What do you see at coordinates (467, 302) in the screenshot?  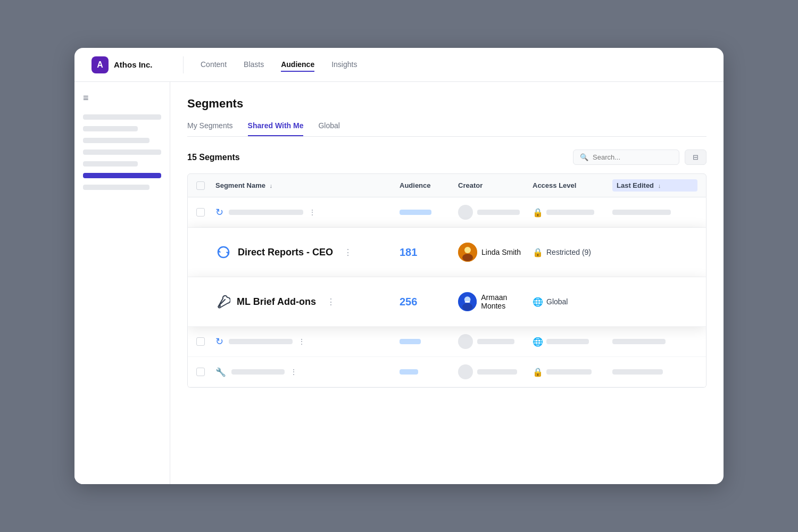 I see `avatar-image-armaan` at bounding box center [467, 302].